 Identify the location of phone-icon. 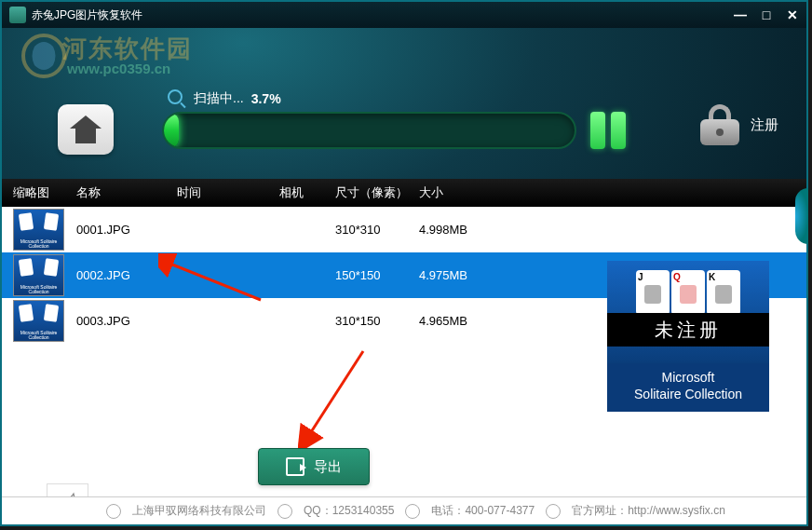
(413, 511).